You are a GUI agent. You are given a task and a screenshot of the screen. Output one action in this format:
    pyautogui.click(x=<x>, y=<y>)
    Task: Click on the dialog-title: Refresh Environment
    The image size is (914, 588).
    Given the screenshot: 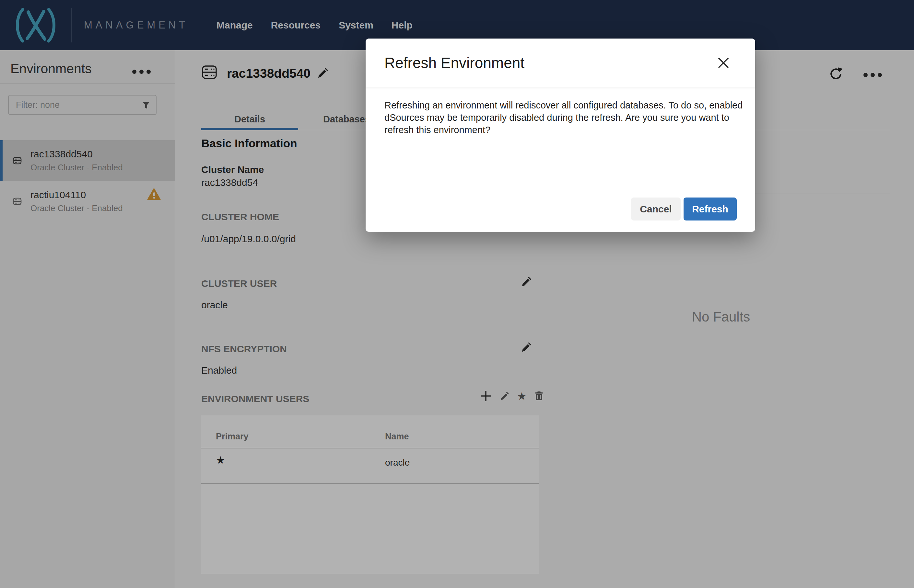 What is the action you would take?
    pyautogui.click(x=454, y=63)
    